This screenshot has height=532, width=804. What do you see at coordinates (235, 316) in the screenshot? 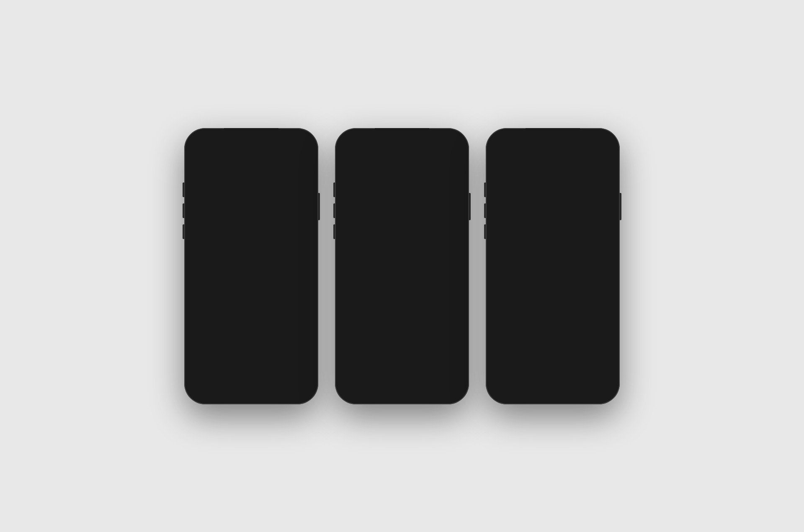
I see `blink-convert-label: Blink Convert` at bounding box center [235, 316].